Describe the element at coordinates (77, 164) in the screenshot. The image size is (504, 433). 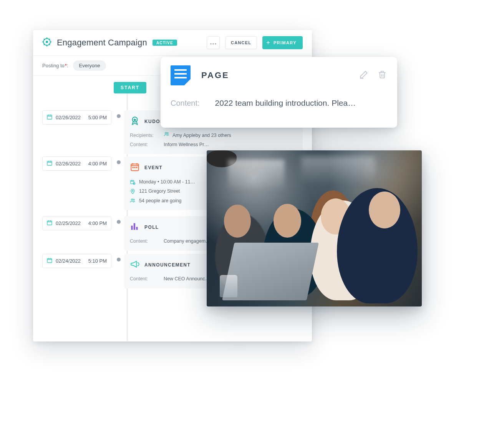
I see `date-picker: 02/26/2022 4:00 PM` at that location.